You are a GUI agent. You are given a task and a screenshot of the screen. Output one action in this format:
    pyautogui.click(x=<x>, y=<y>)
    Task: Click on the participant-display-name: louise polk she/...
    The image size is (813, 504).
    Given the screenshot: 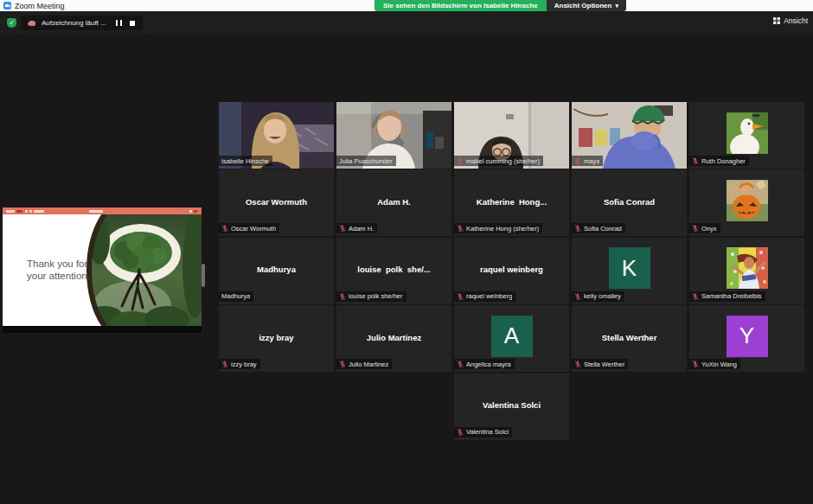 What is the action you would take?
    pyautogui.click(x=394, y=270)
    